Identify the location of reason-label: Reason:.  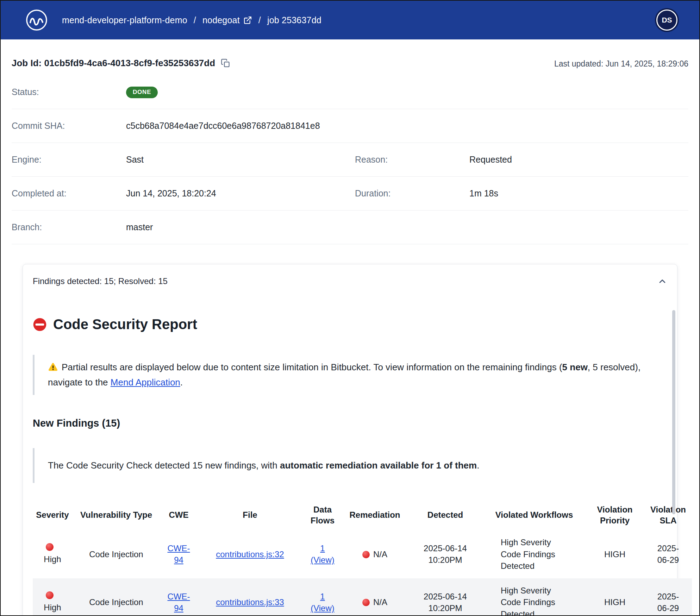
(412, 160).